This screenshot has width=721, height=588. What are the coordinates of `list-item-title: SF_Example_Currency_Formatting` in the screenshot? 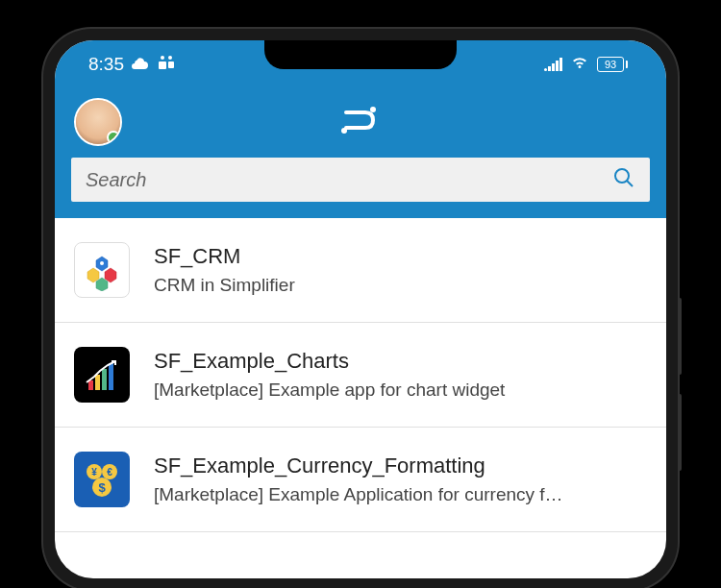 It's located at (400, 466).